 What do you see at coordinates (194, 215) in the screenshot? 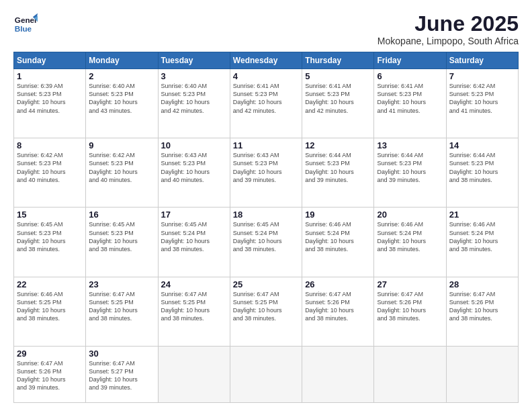
I see `day-number: 17` at bounding box center [194, 215].